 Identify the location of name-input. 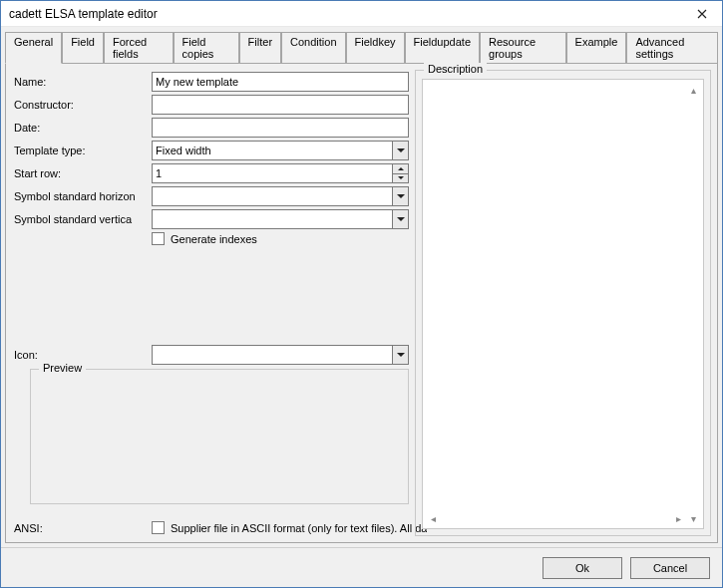
(280, 82).